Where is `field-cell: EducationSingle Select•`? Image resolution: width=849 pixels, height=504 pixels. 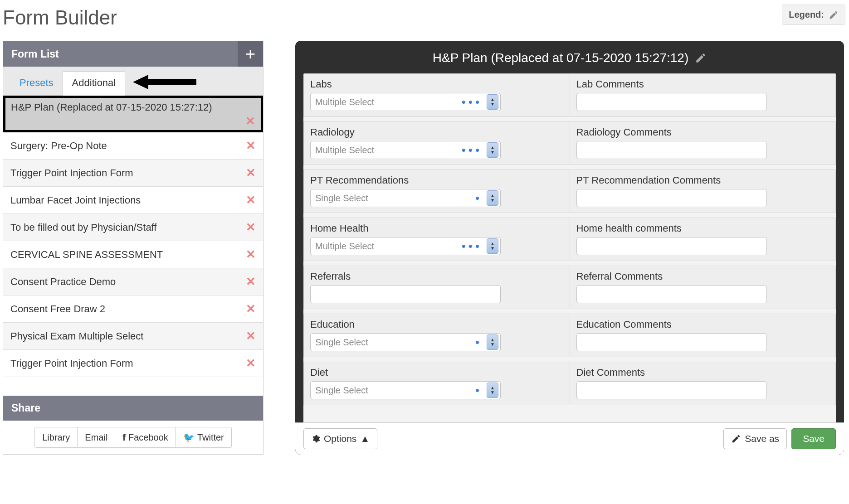 field-cell: EducationSingle Select• is located at coordinates (437, 335).